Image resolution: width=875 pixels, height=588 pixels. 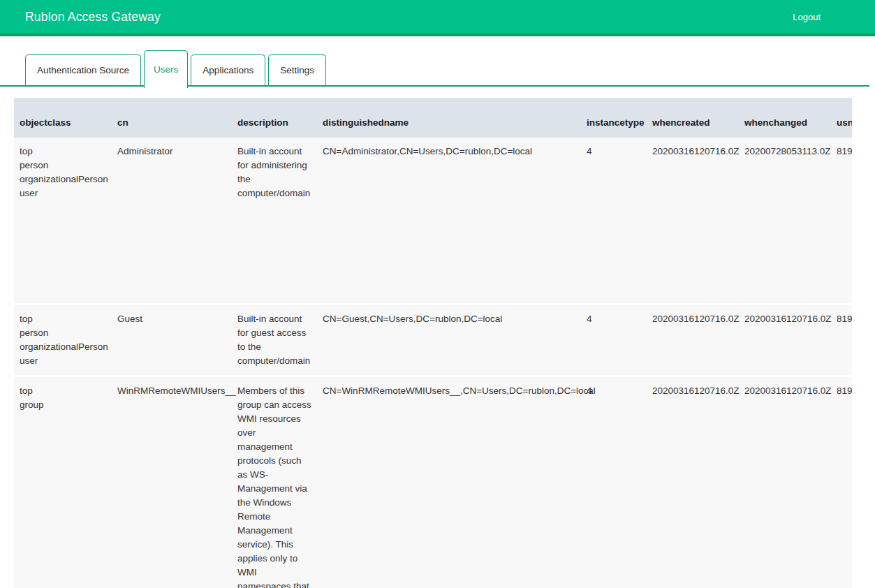 What do you see at coordinates (228, 70) in the screenshot?
I see `tab-applications: Applications` at bounding box center [228, 70].